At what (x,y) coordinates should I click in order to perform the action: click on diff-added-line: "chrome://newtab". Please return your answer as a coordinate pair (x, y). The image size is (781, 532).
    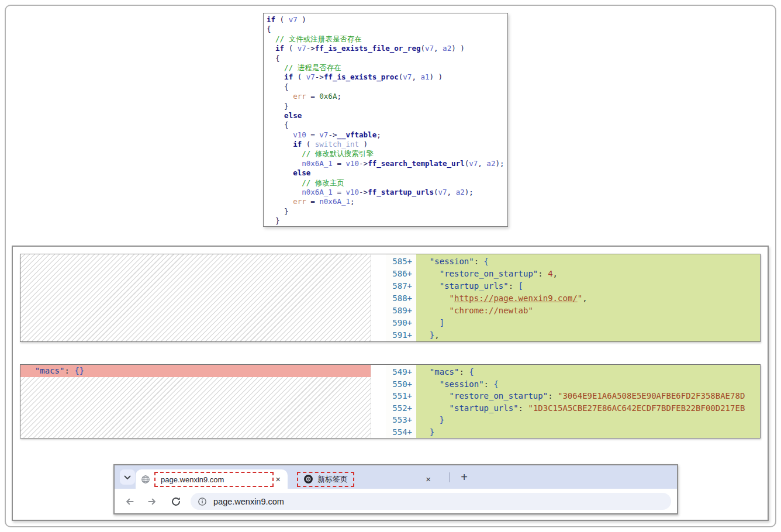
    Looking at the image, I should click on (590, 311).